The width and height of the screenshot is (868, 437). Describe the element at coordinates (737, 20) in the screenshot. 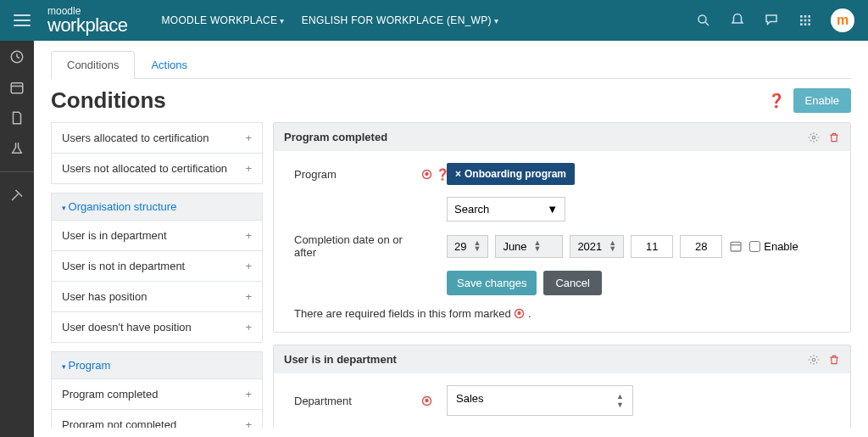

I see `bell-icon` at that location.